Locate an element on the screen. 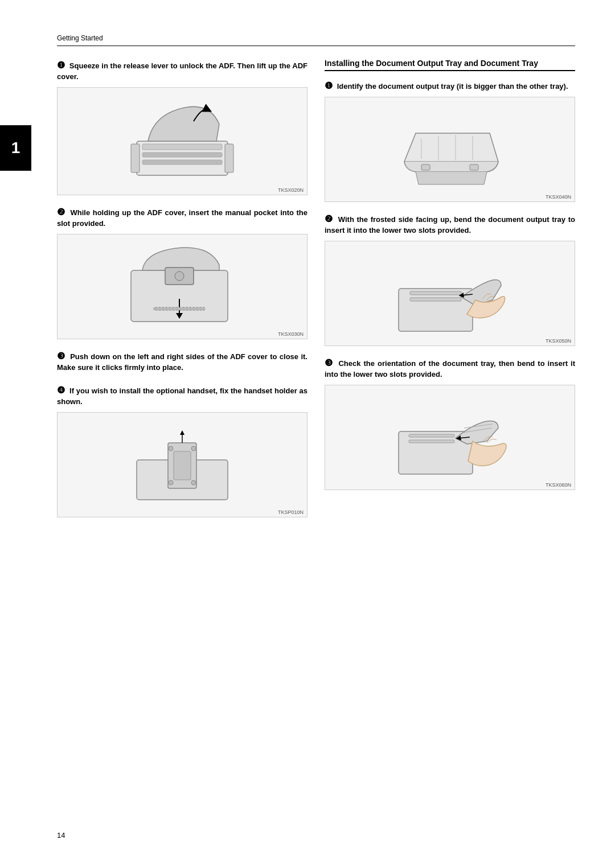  step4-text: ❹ If you wish to install the optional ha… is located at coordinates (182, 396).